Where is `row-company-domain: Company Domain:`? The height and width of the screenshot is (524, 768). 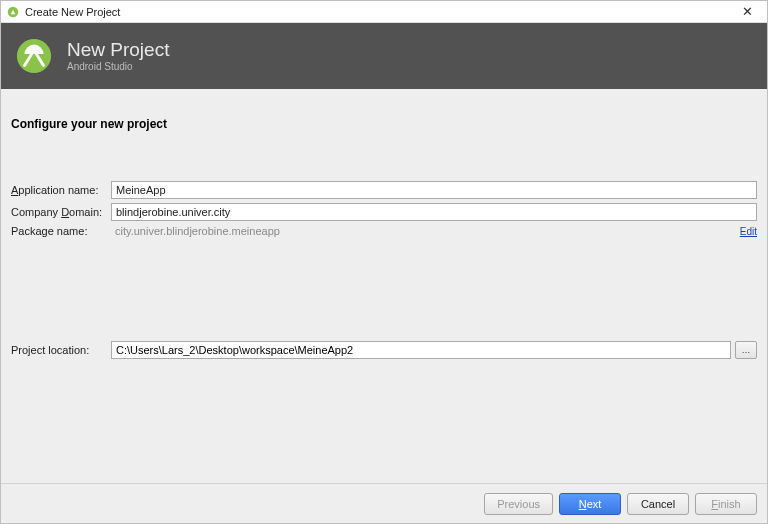 row-company-domain: Company Domain: is located at coordinates (384, 212).